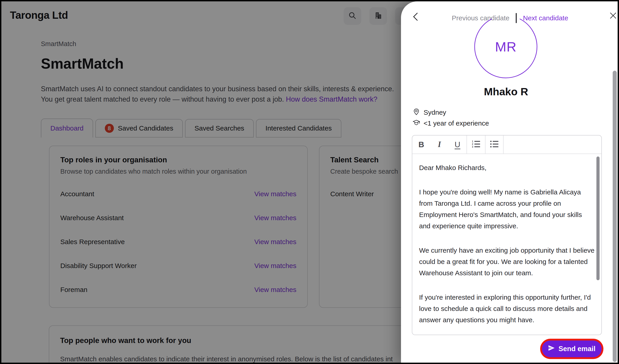 Image resolution: width=619 pixels, height=364 pixels. What do you see at coordinates (421, 144) in the screenshot?
I see `bold-icon: B` at bounding box center [421, 144].